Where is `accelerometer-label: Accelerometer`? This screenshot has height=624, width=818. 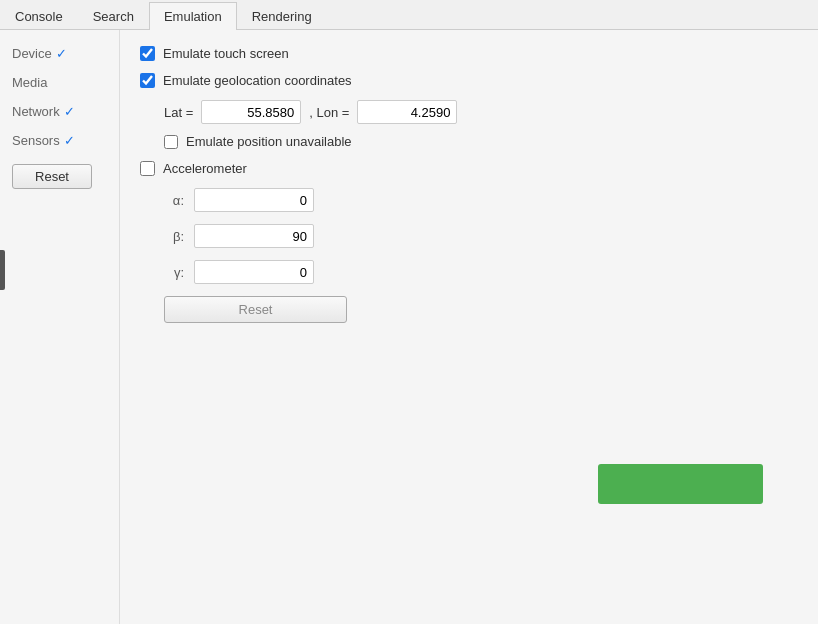
accelerometer-label: Accelerometer is located at coordinates (205, 168).